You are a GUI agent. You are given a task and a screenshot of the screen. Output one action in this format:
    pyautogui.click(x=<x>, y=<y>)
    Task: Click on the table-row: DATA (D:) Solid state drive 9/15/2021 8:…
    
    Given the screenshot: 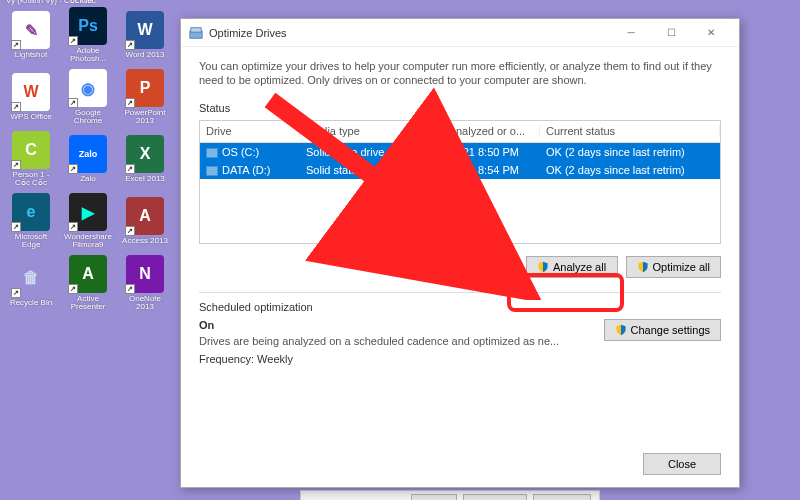 What is the action you would take?
    pyautogui.click(x=460, y=170)
    